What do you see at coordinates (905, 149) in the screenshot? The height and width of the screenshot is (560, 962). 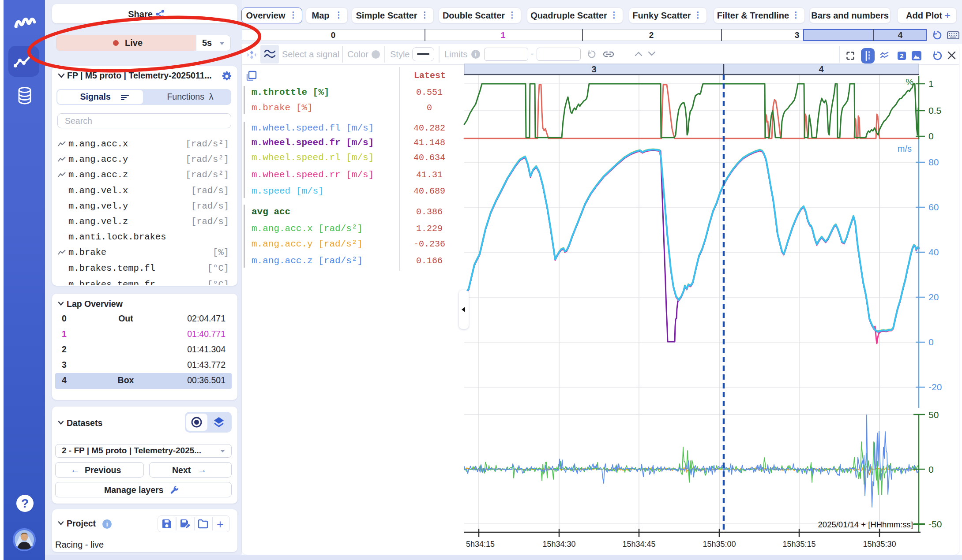 I see `svg-text: m/s` at bounding box center [905, 149].